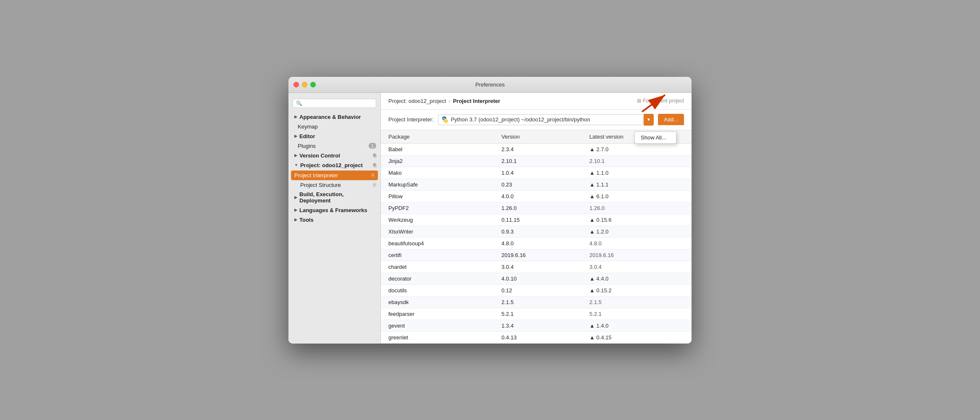 This screenshot has width=980, height=420. Describe the element at coordinates (536, 184) in the screenshot. I see `table-row: MarkupSafe0.23▲ 1.1.1` at that location.